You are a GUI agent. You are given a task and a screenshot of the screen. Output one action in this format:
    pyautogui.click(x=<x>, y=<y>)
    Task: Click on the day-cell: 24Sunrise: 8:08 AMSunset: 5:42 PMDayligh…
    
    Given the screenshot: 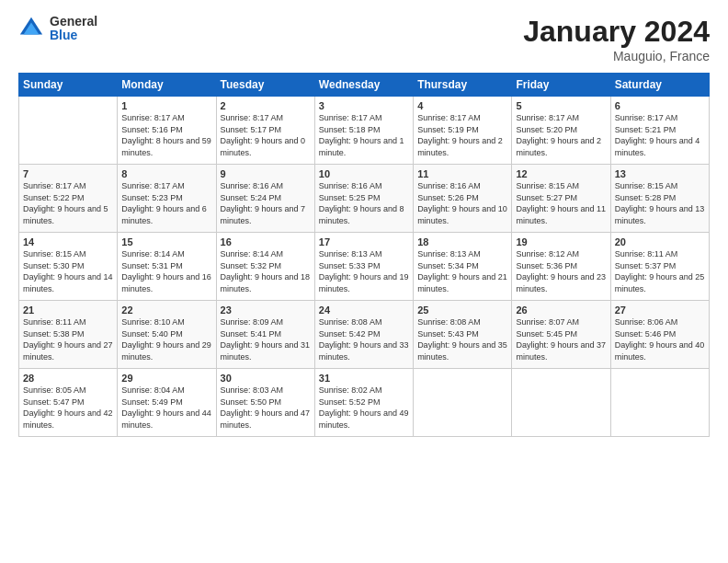 What is the action you would take?
    pyautogui.click(x=364, y=335)
    